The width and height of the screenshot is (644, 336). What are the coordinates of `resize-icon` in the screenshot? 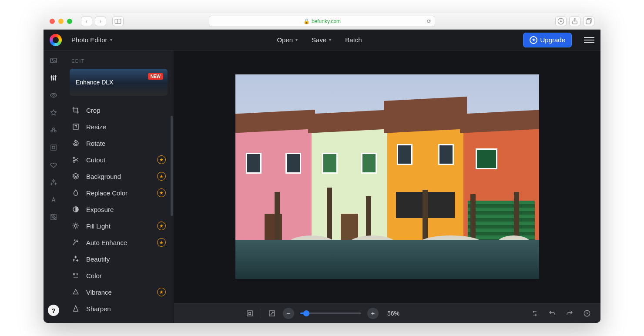 It's located at (76, 127).